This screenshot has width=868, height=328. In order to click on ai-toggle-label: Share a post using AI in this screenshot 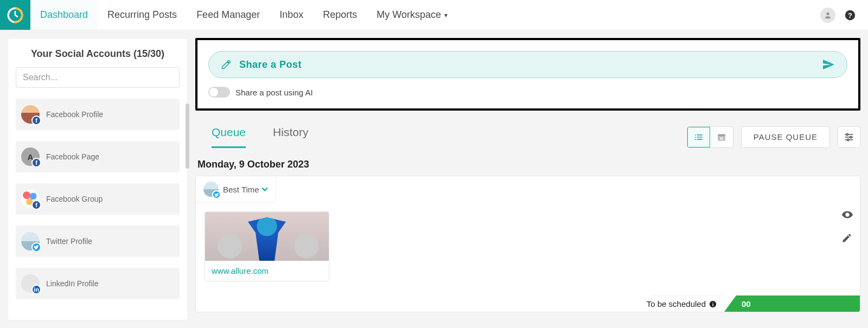, I will do `click(275, 92)`.